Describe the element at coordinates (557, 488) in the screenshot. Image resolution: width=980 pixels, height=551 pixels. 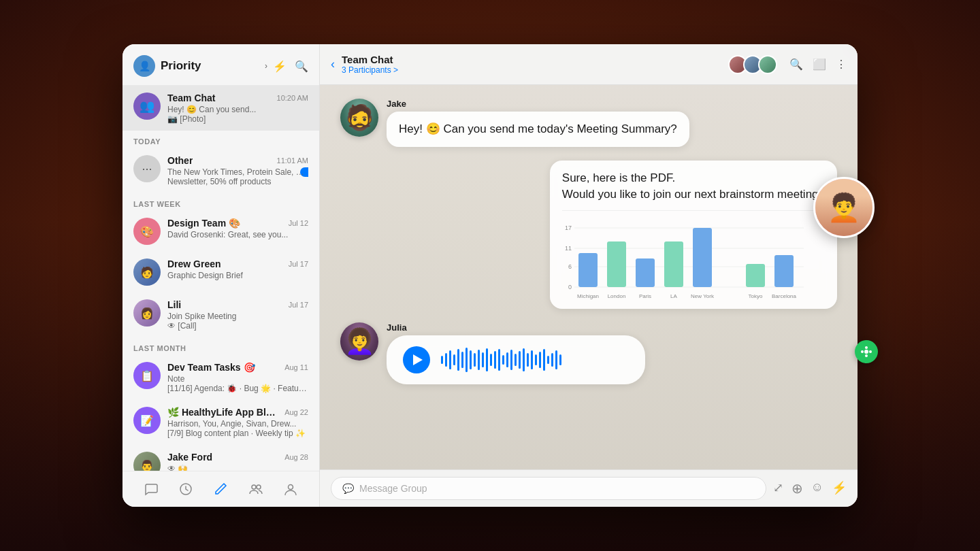
I see `message-placeholder: Message Group` at that location.